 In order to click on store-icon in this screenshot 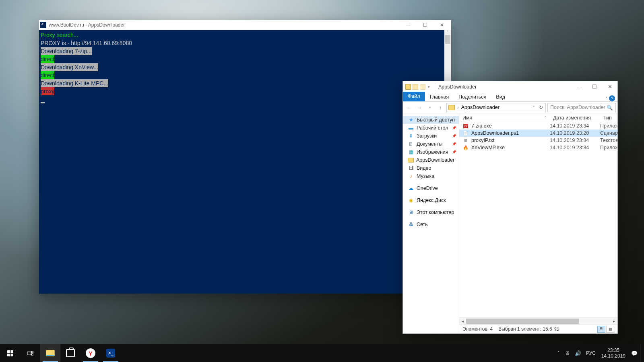, I will do `click(70, 353)`.